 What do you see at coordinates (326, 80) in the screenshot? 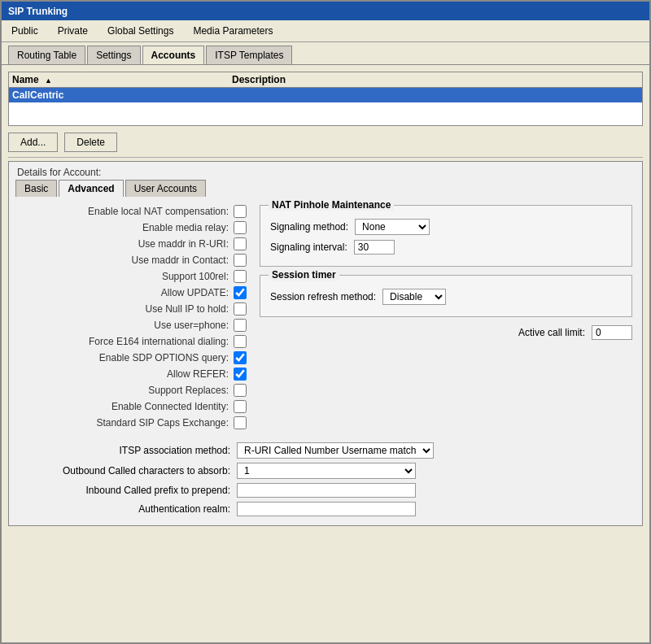
I see `table-header: Name ▲ Description` at bounding box center [326, 80].